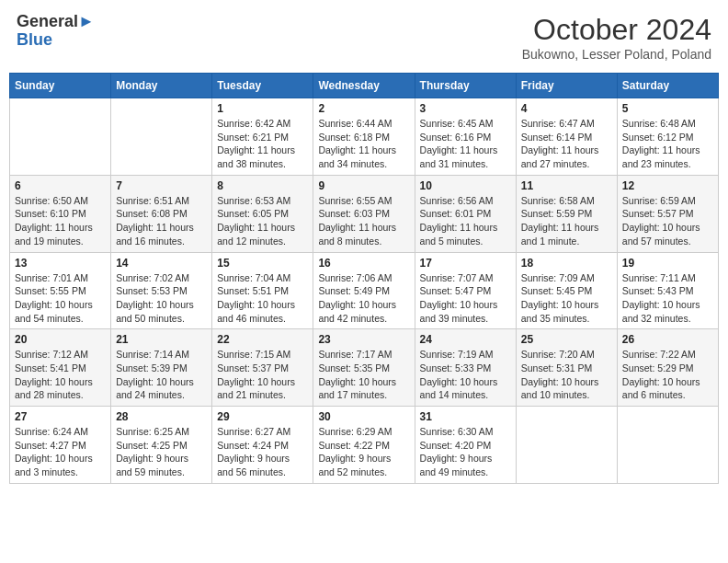 The image size is (728, 563). What do you see at coordinates (364, 37) in the screenshot?
I see `page-header: General► Blue October 2024 Bukowno, Less…` at bounding box center [364, 37].